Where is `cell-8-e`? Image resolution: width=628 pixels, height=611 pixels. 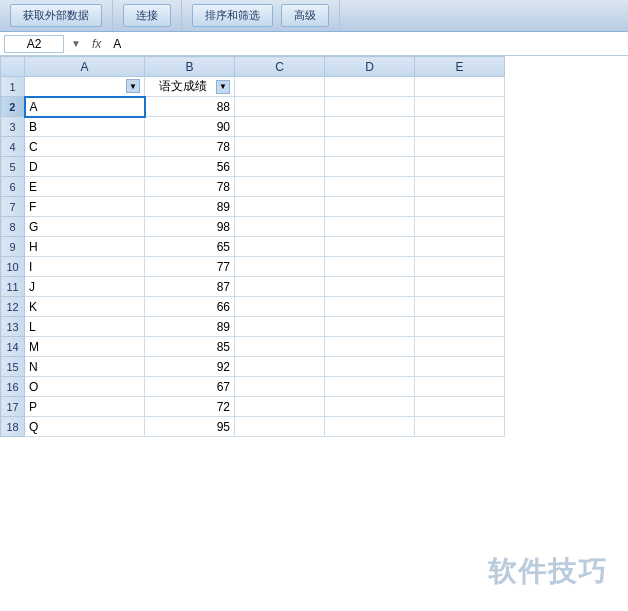 cell-8-e is located at coordinates (460, 227).